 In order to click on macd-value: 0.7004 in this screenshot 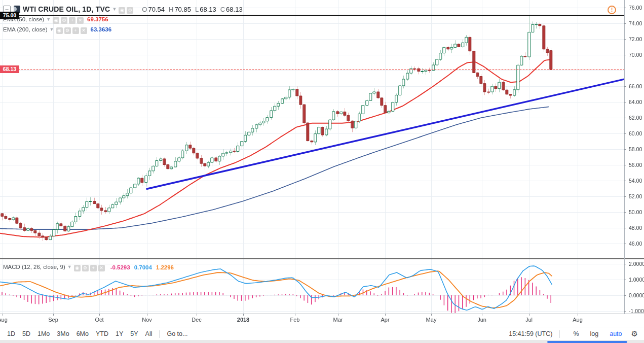, I will do `click(143, 267)`.